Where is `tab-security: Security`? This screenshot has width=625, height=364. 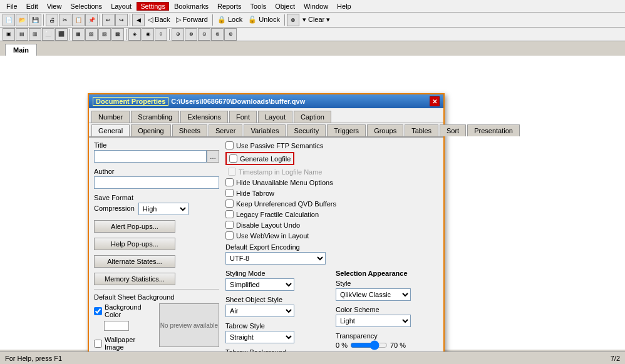
tab-security: Security is located at coordinates (306, 130).